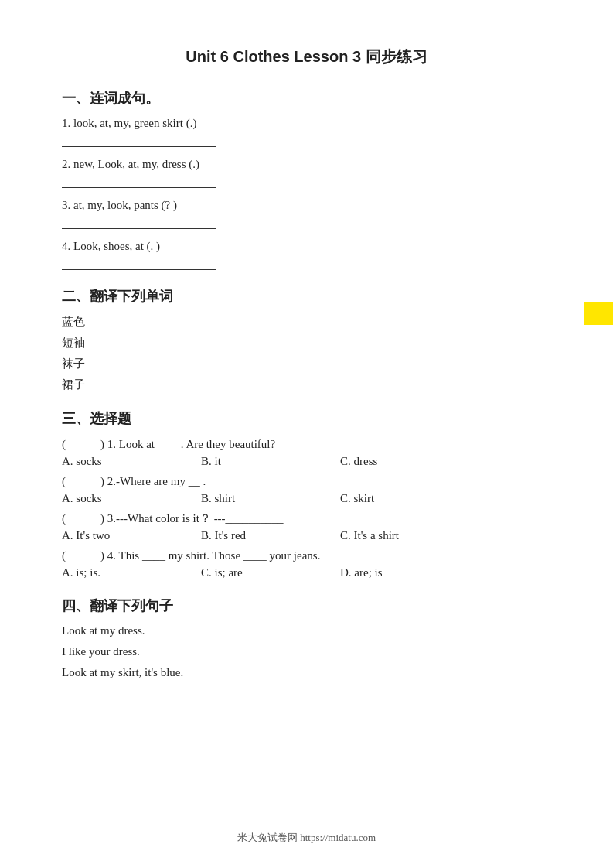  What do you see at coordinates (247, 535) in the screenshot?
I see `choice-q3-b: B. It's red` at bounding box center [247, 535].